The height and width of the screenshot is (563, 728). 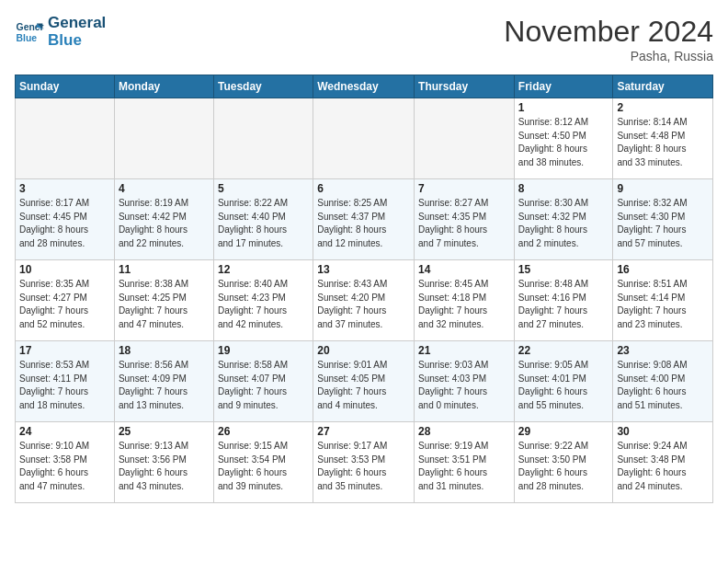 What do you see at coordinates (563, 139) in the screenshot?
I see `cell-0-5: 1Sunrise: 8:12 AMSunset: 4:50 PMDaylight…` at bounding box center [563, 139].